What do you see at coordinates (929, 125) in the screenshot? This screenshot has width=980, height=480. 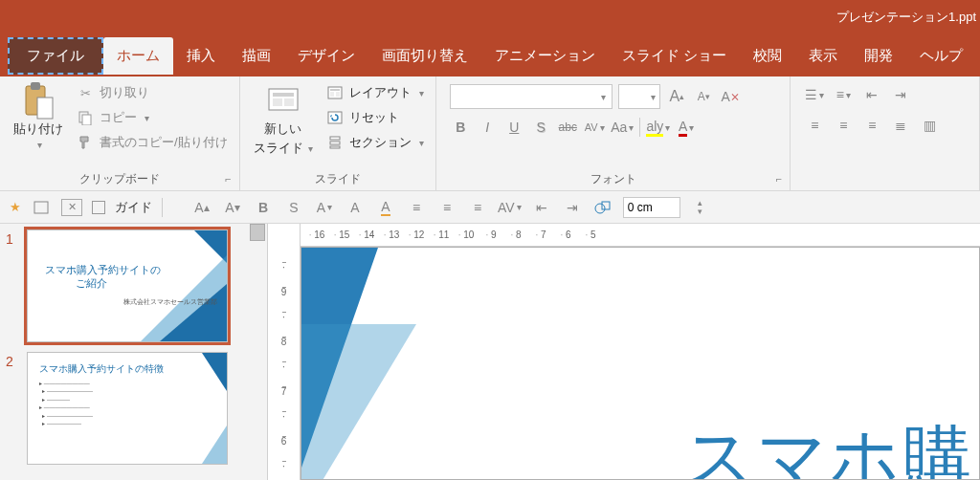 I see `columns-button: ▥` at bounding box center [929, 125].